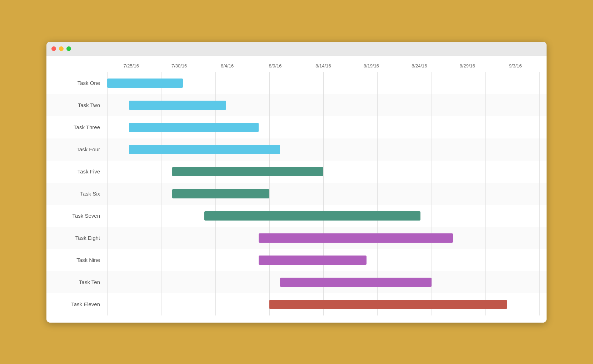 The width and height of the screenshot is (593, 364). I want to click on close-button, so click(54, 49).